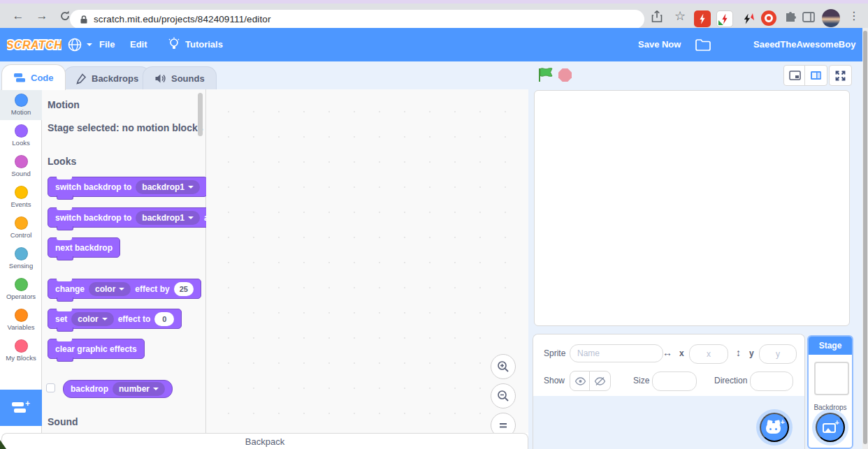  I want to click on category-label: Looks, so click(21, 142).